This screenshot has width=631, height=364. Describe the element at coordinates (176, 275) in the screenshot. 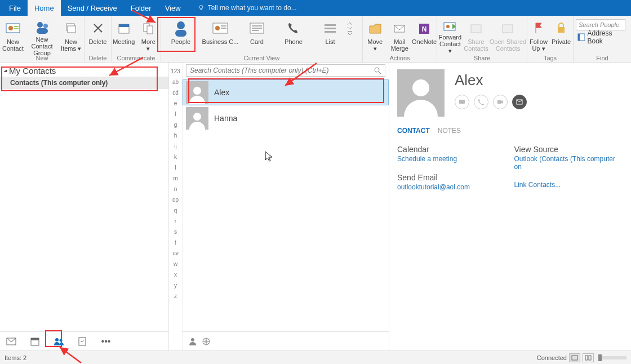

I see `alpha-x: x` at that location.